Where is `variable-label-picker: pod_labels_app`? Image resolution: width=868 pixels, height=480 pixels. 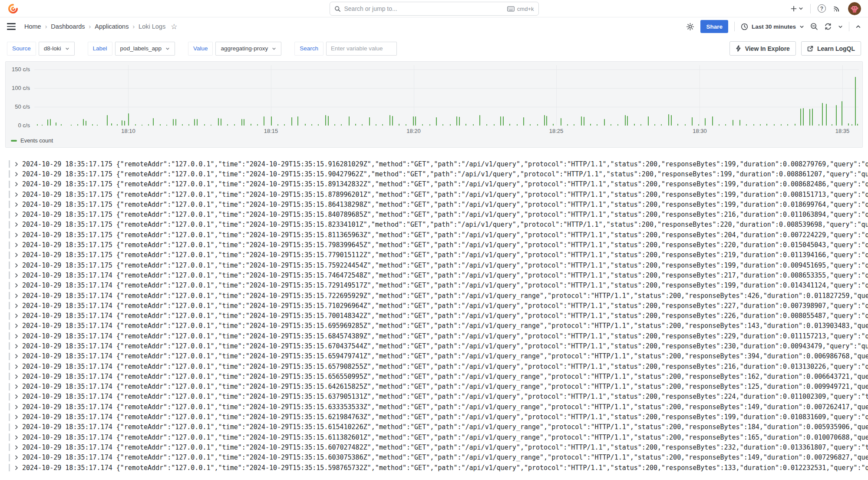
variable-label-picker: pod_labels_app is located at coordinates (145, 49).